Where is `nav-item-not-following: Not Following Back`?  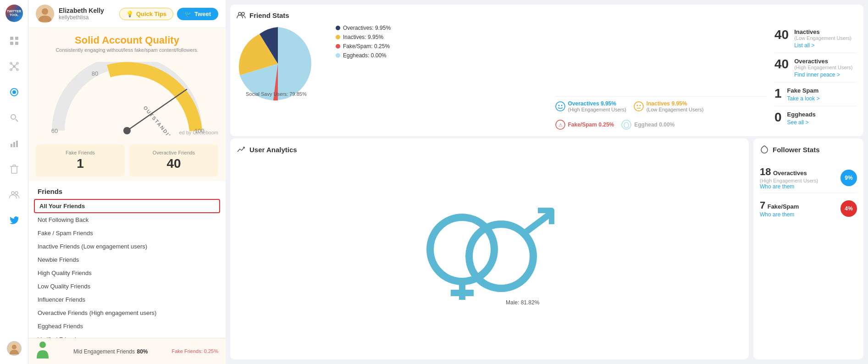 nav-item-not-following: Not Following Back is located at coordinates (127, 220).